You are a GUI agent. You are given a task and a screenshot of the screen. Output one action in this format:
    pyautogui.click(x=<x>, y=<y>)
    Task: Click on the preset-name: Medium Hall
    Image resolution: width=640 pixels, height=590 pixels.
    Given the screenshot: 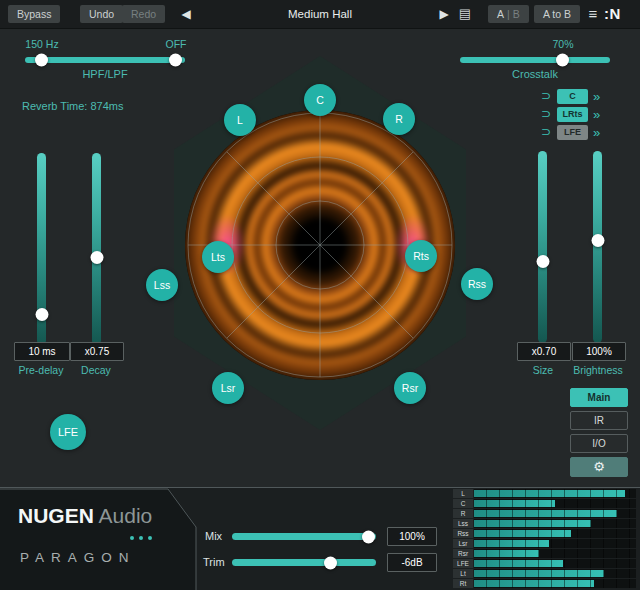 What is the action you would take?
    pyautogui.click(x=320, y=14)
    